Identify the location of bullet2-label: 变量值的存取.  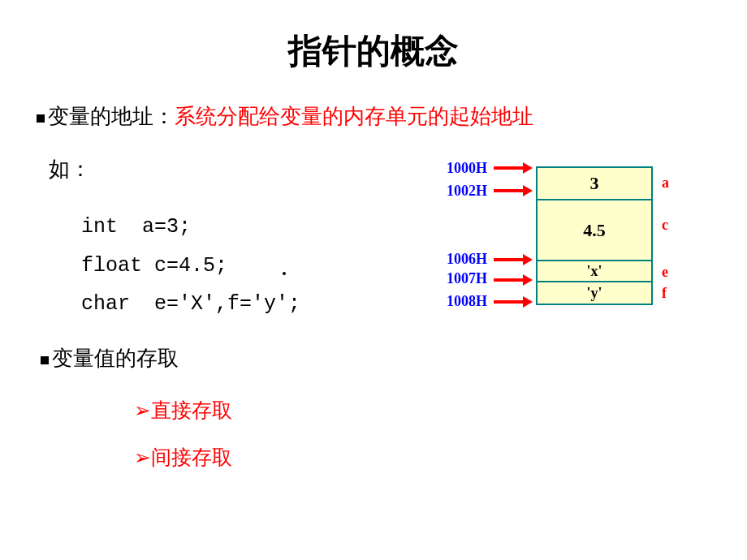
(115, 359).